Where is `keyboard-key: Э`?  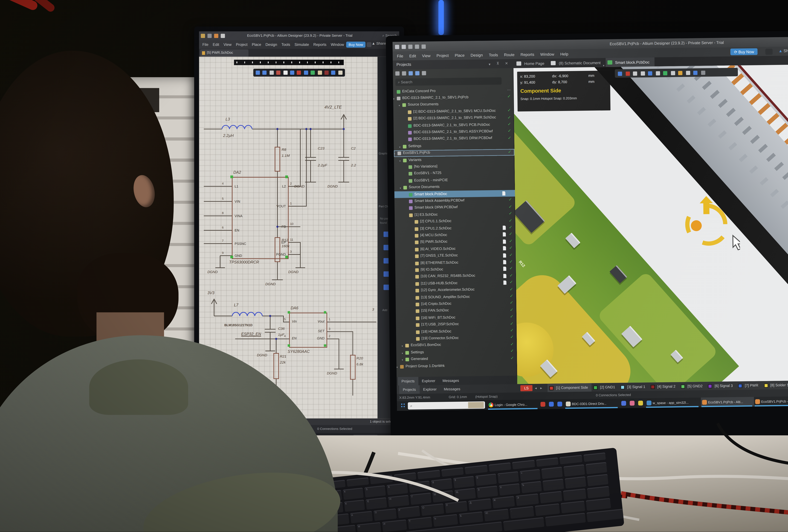
keyboard-key: Э is located at coordinates (527, 500).